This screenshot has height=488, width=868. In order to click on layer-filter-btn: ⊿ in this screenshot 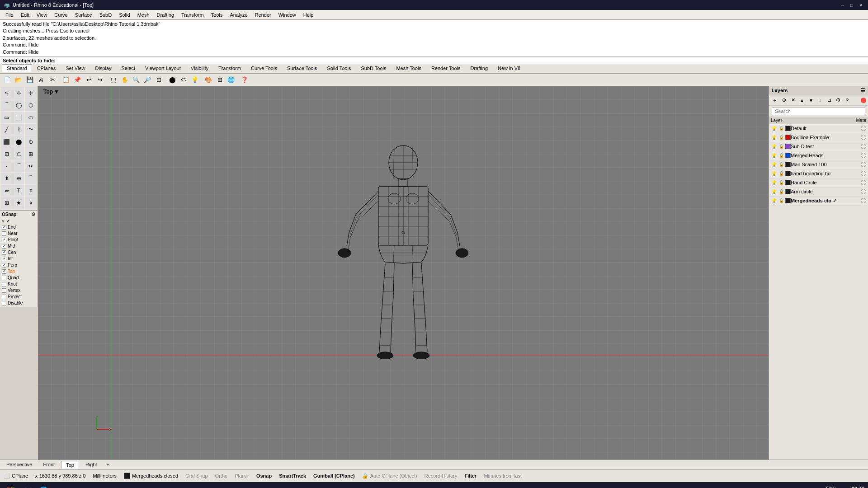, I will do `click(829, 100)`.